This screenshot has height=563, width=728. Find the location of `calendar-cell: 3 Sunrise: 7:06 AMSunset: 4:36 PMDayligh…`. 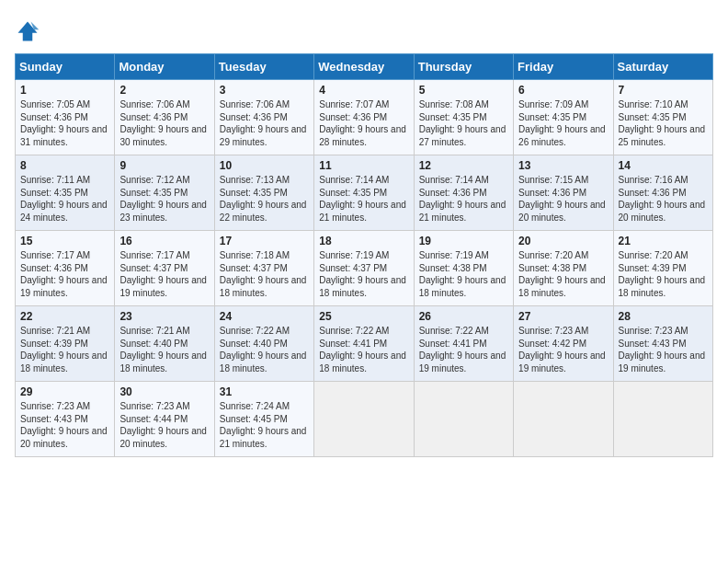

calendar-cell: 3 Sunrise: 7:06 AMSunset: 4:36 PMDayligh… is located at coordinates (264, 118).